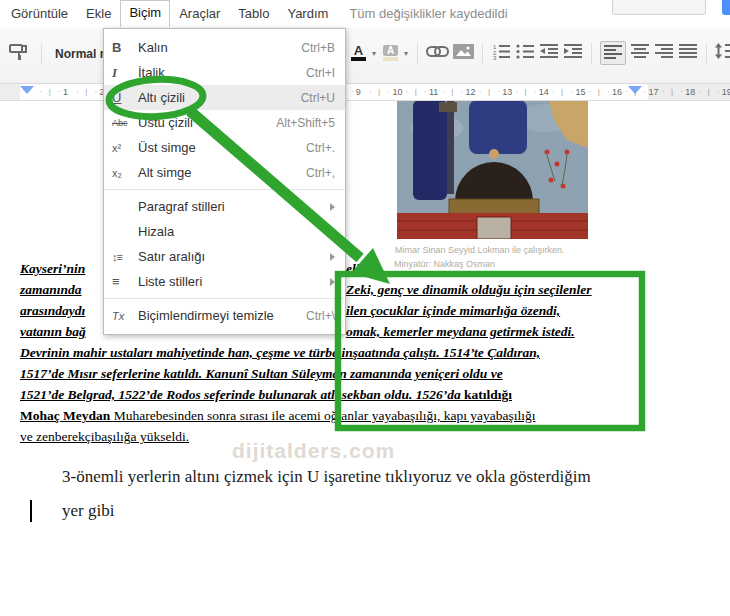  I want to click on ruler-number: 9, so click(358, 92).